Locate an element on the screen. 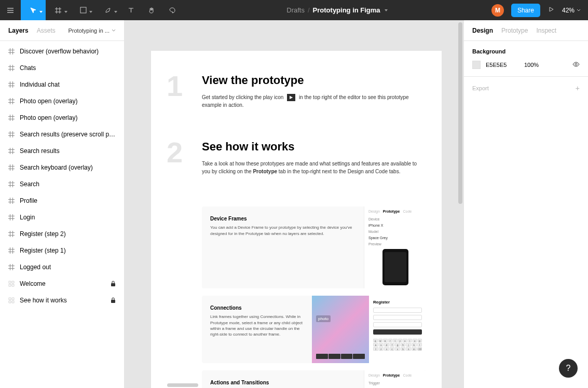 The image size is (588, 388). layer-row: Logged out is located at coordinates (62, 267).